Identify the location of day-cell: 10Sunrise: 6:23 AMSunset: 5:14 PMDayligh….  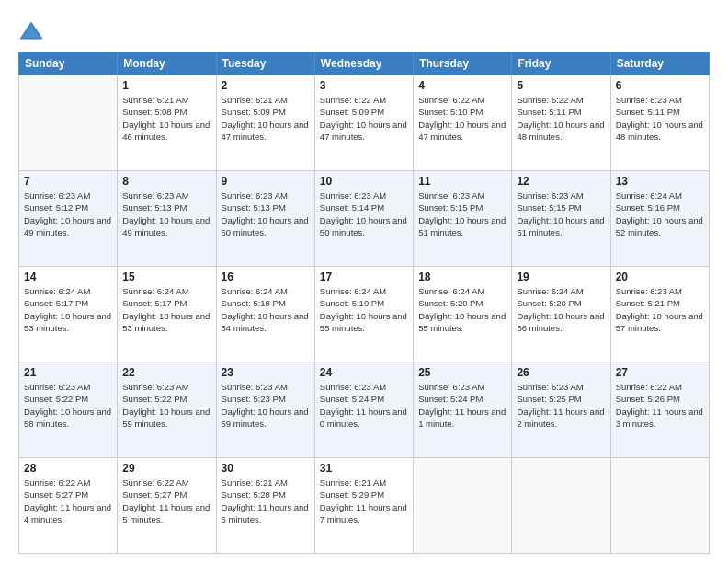
(364, 219).